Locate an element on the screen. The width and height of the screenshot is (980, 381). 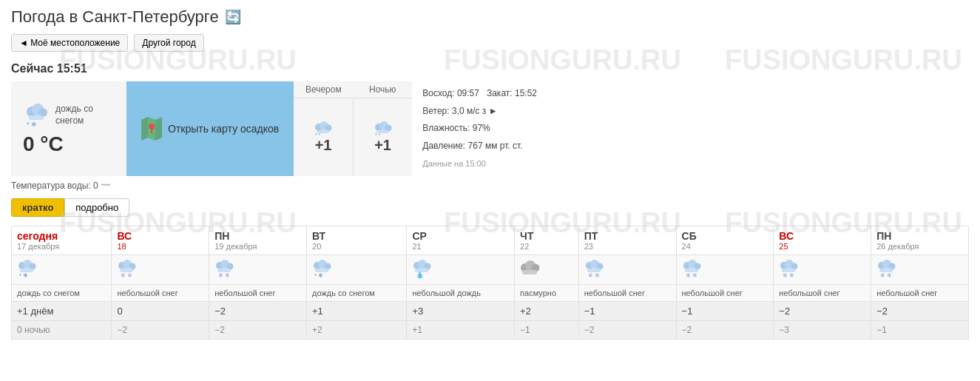
forecast-temp-night-cell: +1 is located at coordinates (461, 330).